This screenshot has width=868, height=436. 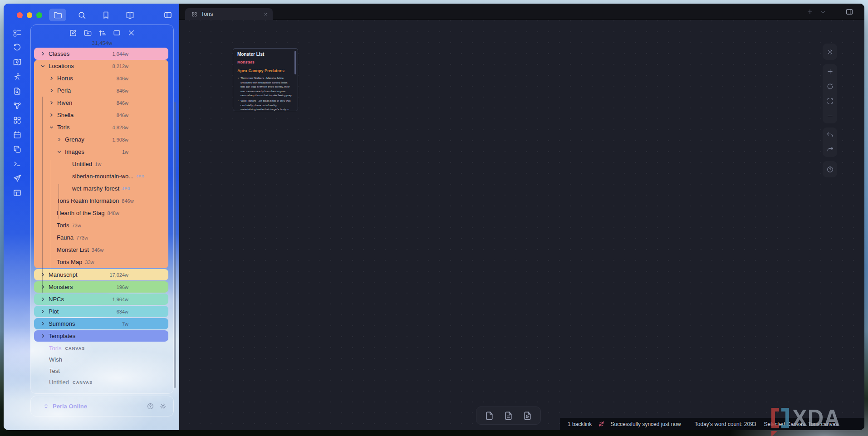 What do you see at coordinates (98, 164) in the screenshot?
I see `word-count: 1w` at bounding box center [98, 164].